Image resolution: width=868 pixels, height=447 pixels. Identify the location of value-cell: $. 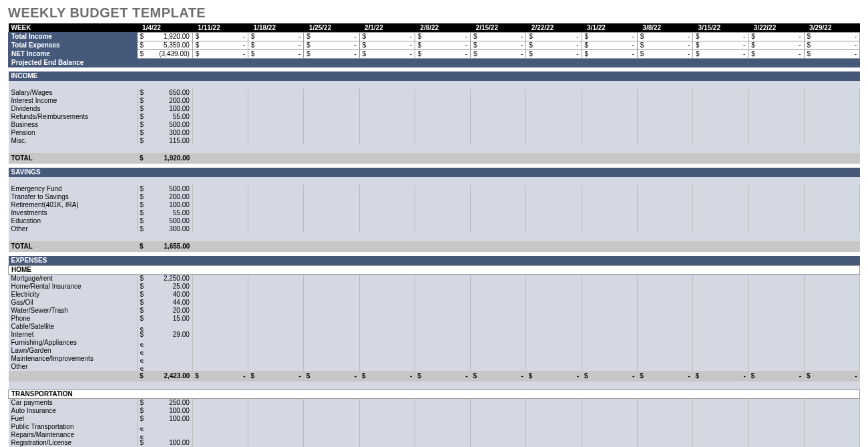
(164, 435).